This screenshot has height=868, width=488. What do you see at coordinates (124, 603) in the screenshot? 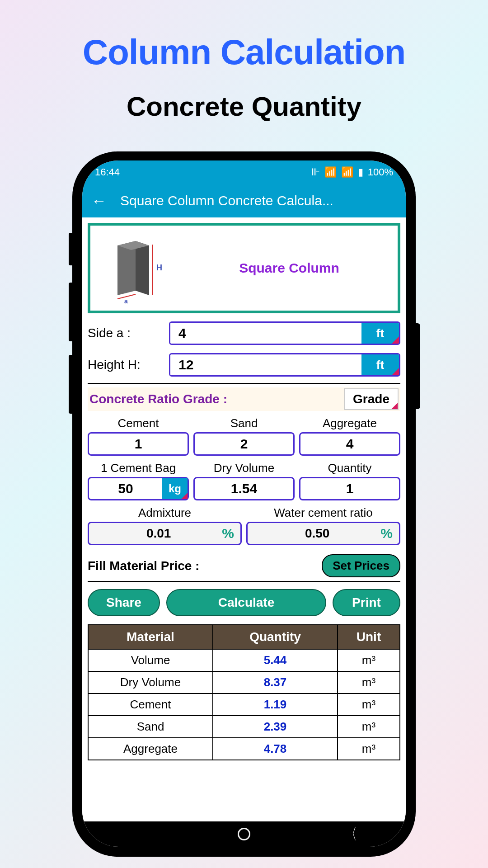
I see `share-button: Share` at bounding box center [124, 603].